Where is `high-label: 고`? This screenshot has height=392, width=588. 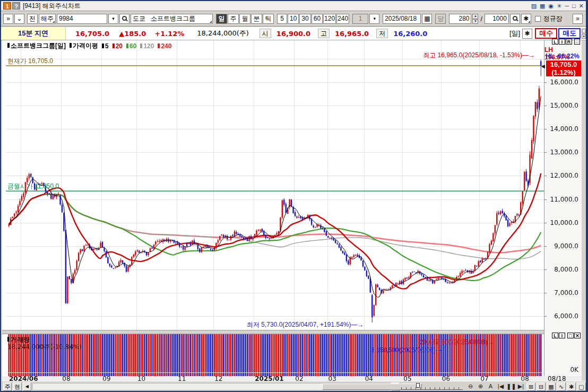 high-label: 고 is located at coordinates (324, 33).